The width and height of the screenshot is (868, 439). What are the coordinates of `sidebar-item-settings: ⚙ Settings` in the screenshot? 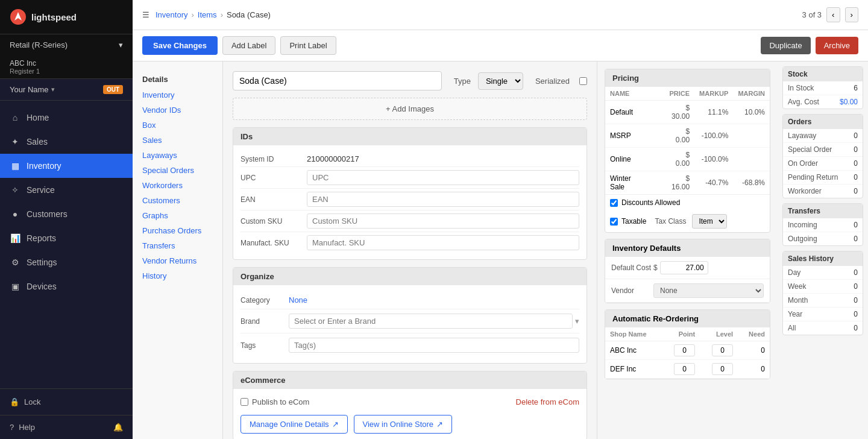 It's located at (66, 262).